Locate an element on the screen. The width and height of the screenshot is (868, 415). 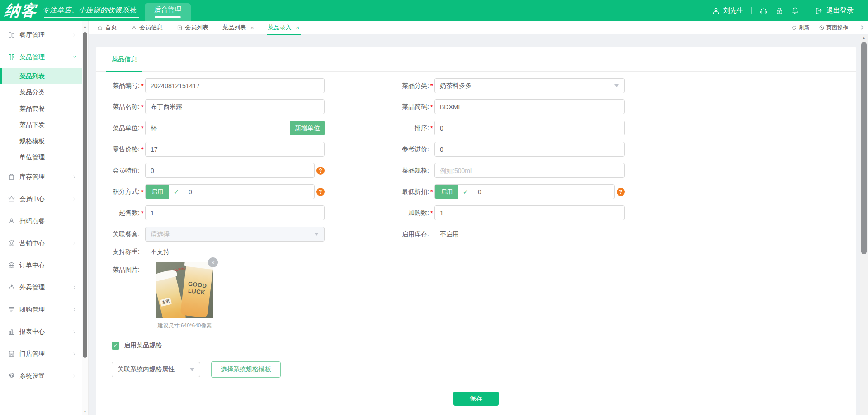
tab-home: 首页 is located at coordinates (107, 28).